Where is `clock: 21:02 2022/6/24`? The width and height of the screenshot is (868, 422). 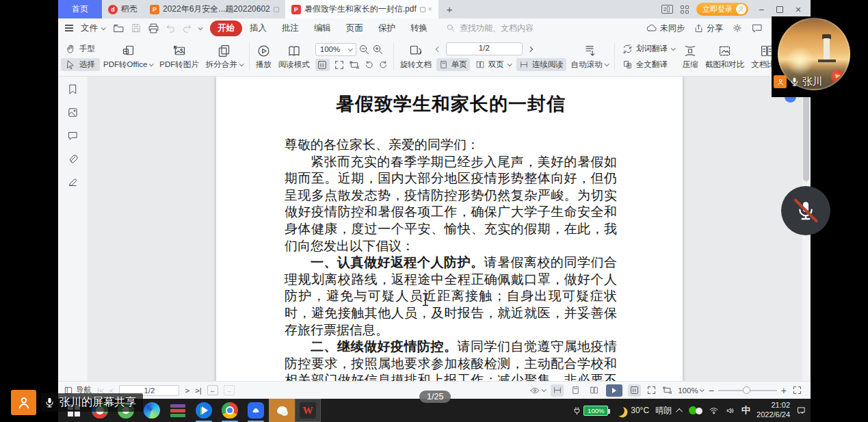
clock: 21:02 2022/6/24 is located at coordinates (773, 410).